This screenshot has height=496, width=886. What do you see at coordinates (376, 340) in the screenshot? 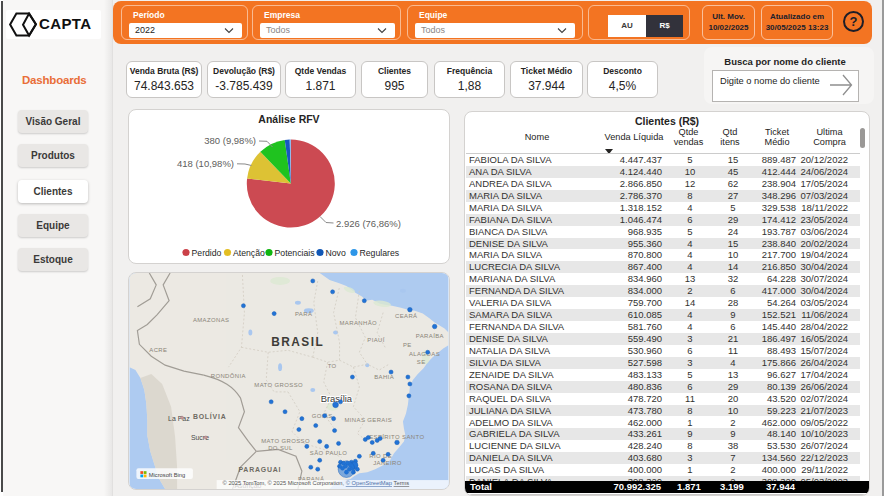
I see `svg-text: PIAUÍ` at bounding box center [376, 340].